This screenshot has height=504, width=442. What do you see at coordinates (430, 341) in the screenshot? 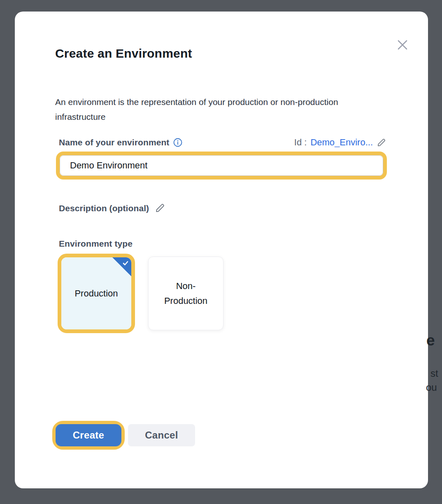
I see `clipped-tooltip-text-fragment: e` at bounding box center [430, 341].